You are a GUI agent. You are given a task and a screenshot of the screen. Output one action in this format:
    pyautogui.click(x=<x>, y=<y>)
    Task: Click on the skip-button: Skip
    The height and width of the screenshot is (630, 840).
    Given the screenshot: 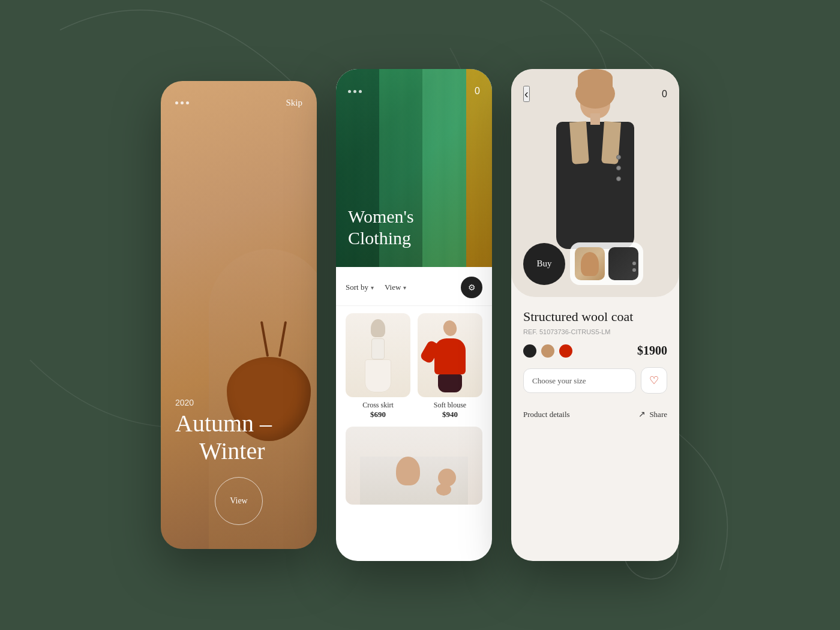 What is the action you would take?
    pyautogui.click(x=294, y=103)
    